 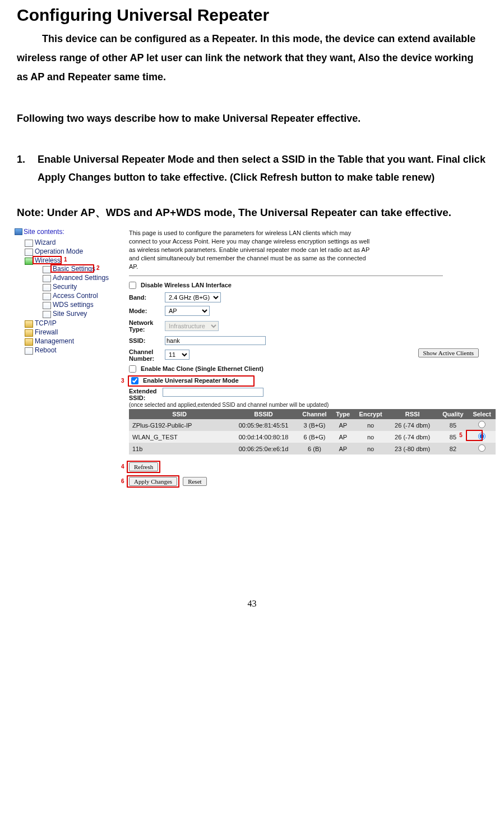 I want to click on mode-label: Mode:, so click(x=147, y=311).